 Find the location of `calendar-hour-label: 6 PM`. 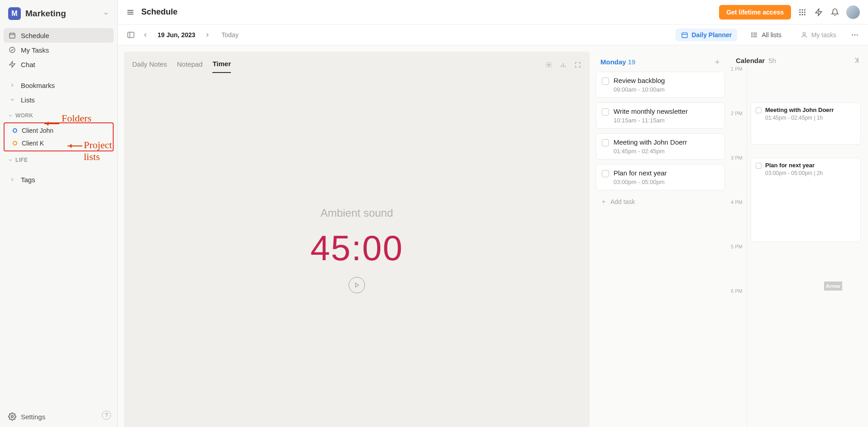

calendar-hour-label: 6 PM is located at coordinates (737, 291).